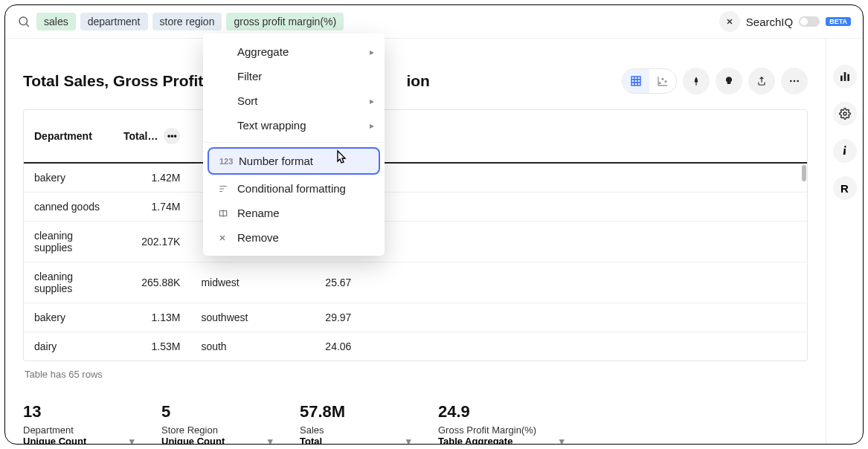  What do you see at coordinates (415, 242) in the screenshot?
I see `table-row: cleaning supplies202.17K` at bounding box center [415, 242].